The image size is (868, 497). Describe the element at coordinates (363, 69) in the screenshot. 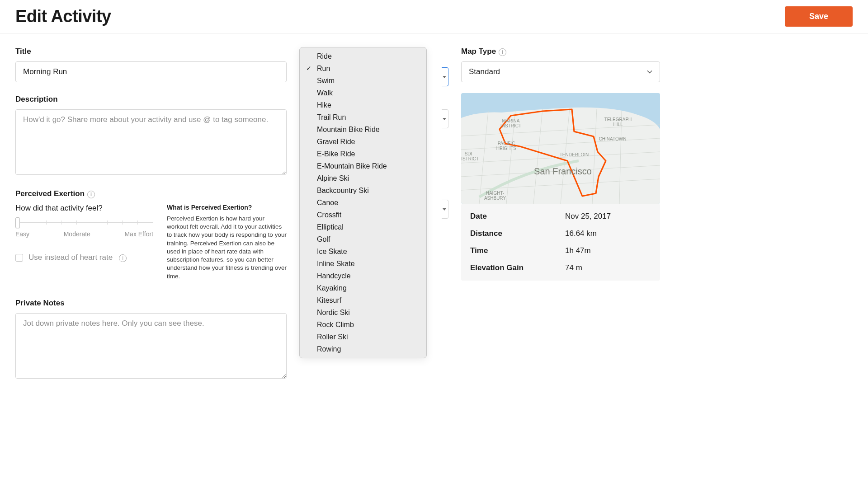

I see `sport-option: Run` at that location.